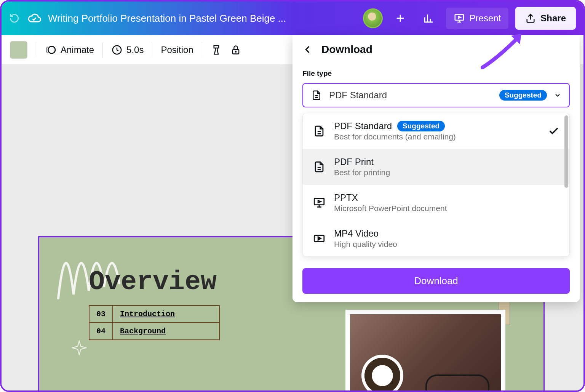 The height and width of the screenshot is (392, 585). Describe the element at coordinates (154, 314) in the screenshot. I see `table-row: 03Introduction` at that location.